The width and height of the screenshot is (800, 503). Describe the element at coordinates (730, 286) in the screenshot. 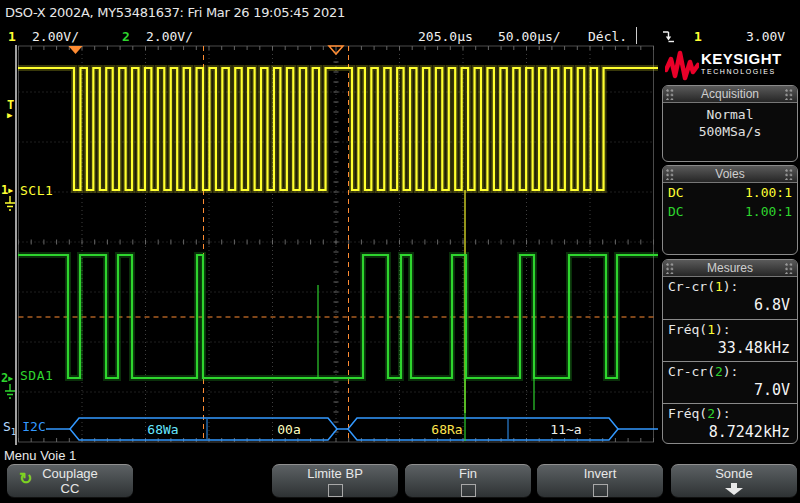

I see `measure-label: Cr-cr(1):` at that location.